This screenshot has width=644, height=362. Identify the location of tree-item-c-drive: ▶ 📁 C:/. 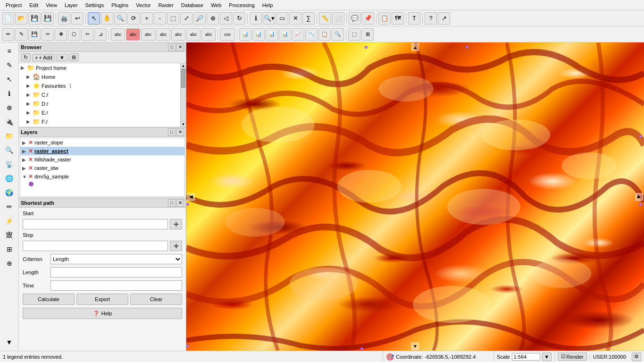
(100, 94).